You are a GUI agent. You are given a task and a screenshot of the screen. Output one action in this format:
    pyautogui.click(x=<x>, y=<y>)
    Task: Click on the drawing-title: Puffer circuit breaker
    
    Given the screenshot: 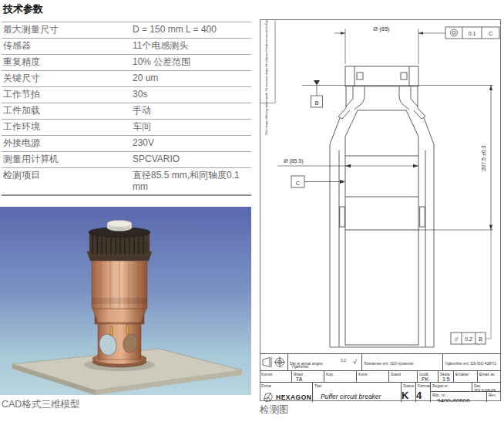 What is the action you would take?
    pyautogui.click(x=357, y=394)
    